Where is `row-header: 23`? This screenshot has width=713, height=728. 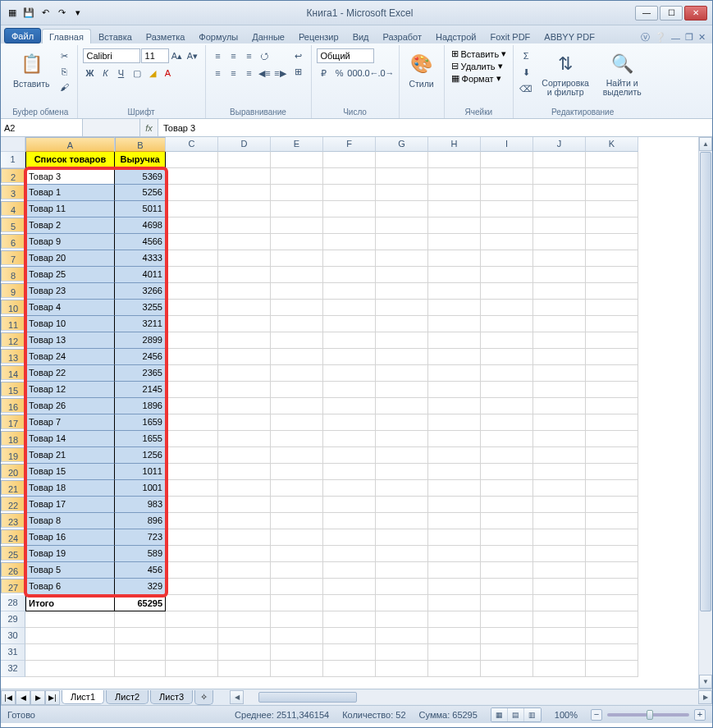 row-header: 23 is located at coordinates (13, 520).